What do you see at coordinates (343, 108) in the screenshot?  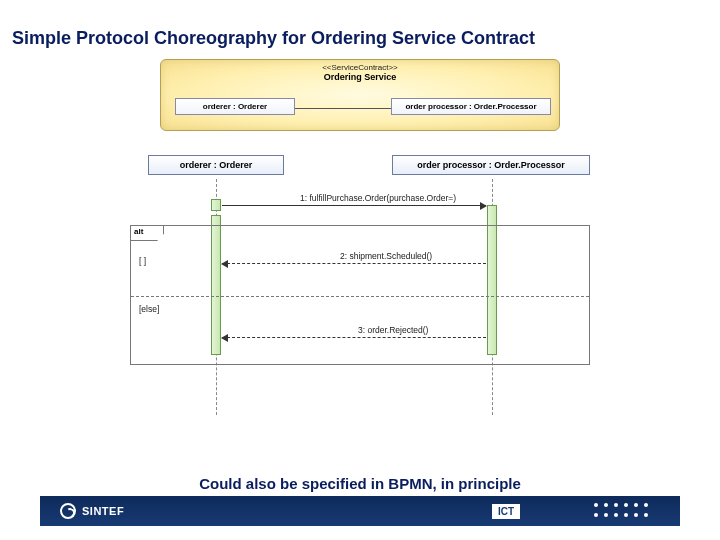 I see `role-connector` at bounding box center [343, 108].